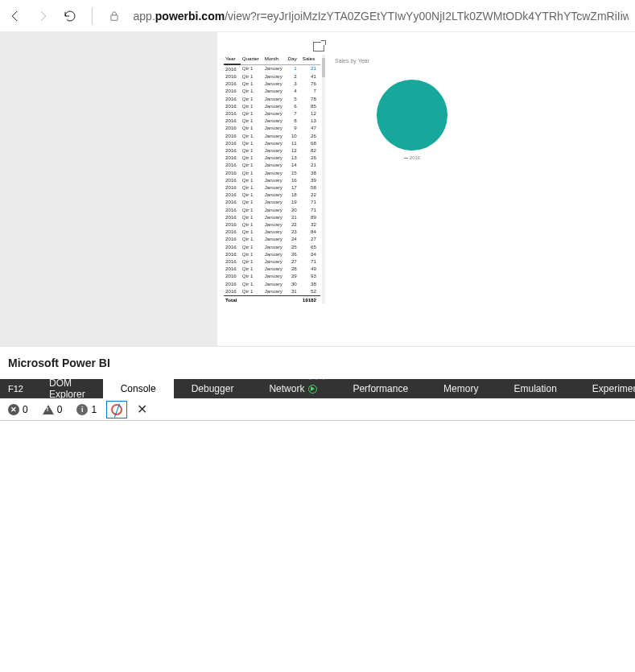 The height and width of the screenshot is (672, 635). Describe the element at coordinates (272, 84) in the screenshot. I see `table-row: 2016Qtr 1January376` at that location.